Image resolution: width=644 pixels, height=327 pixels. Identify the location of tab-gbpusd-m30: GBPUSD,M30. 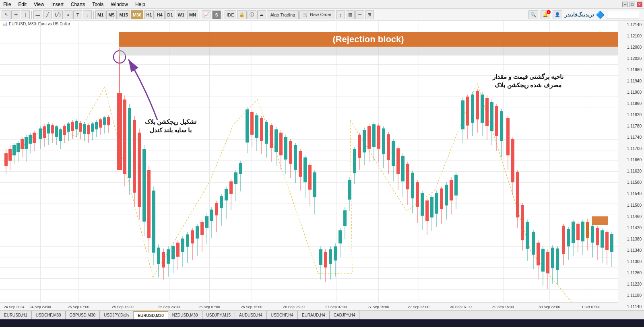
(83, 315).